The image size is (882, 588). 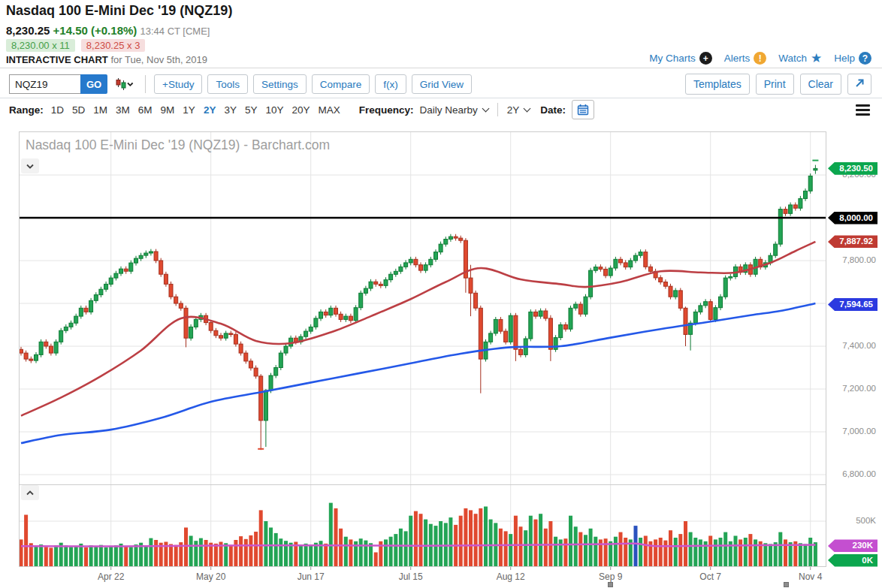 I want to click on price-pane-collapse-button, so click(x=30, y=166).